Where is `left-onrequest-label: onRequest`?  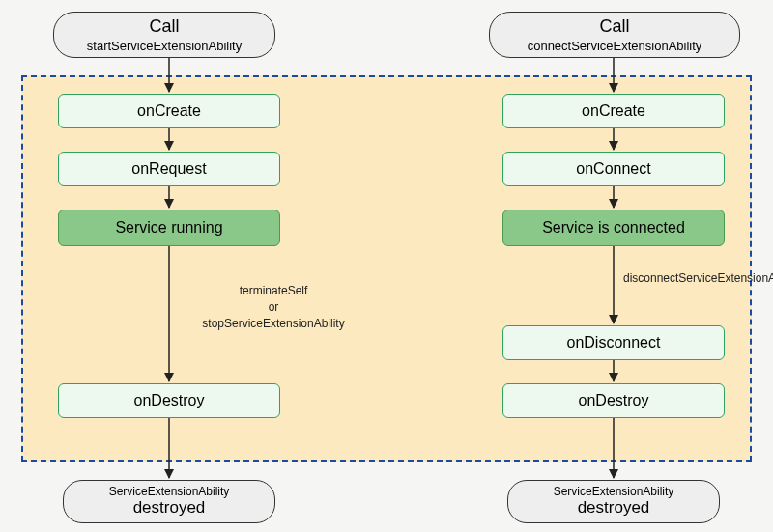
left-onrequest-label: onRequest is located at coordinates (168, 168).